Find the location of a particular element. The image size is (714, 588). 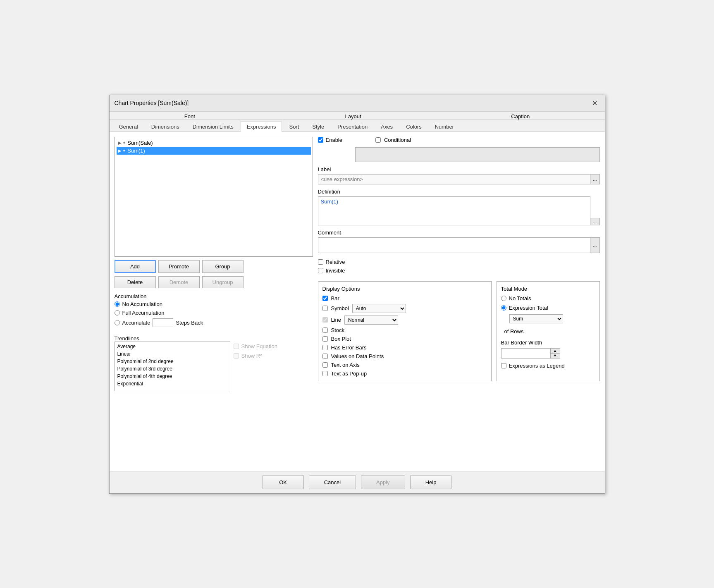

conditional-input-area is located at coordinates (459, 155).